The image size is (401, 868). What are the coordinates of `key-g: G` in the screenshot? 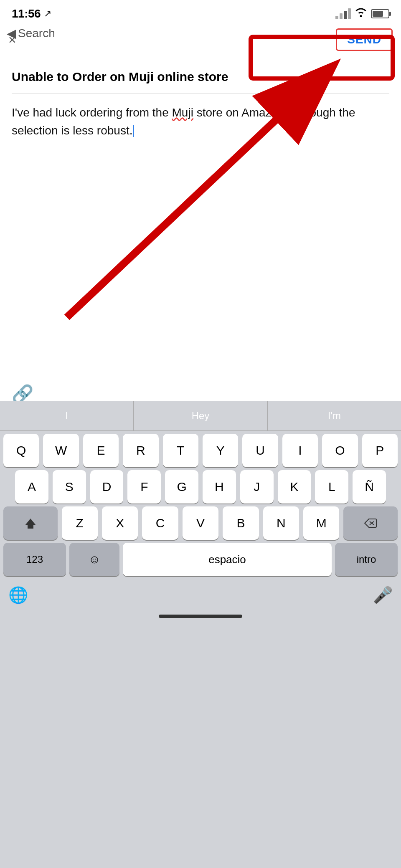 It's located at (182, 487).